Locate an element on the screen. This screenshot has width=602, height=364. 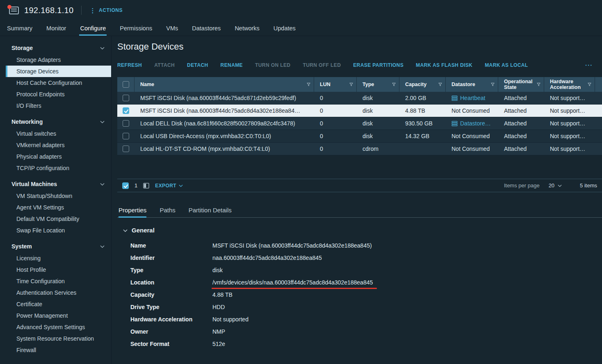
column-header-lun: LUN is located at coordinates (335, 84).